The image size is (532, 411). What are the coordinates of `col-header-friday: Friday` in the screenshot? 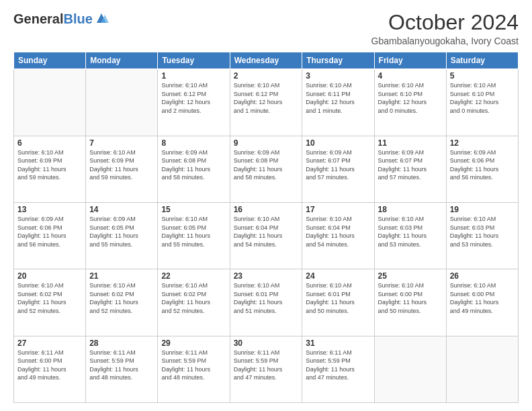 It's located at (410, 60).